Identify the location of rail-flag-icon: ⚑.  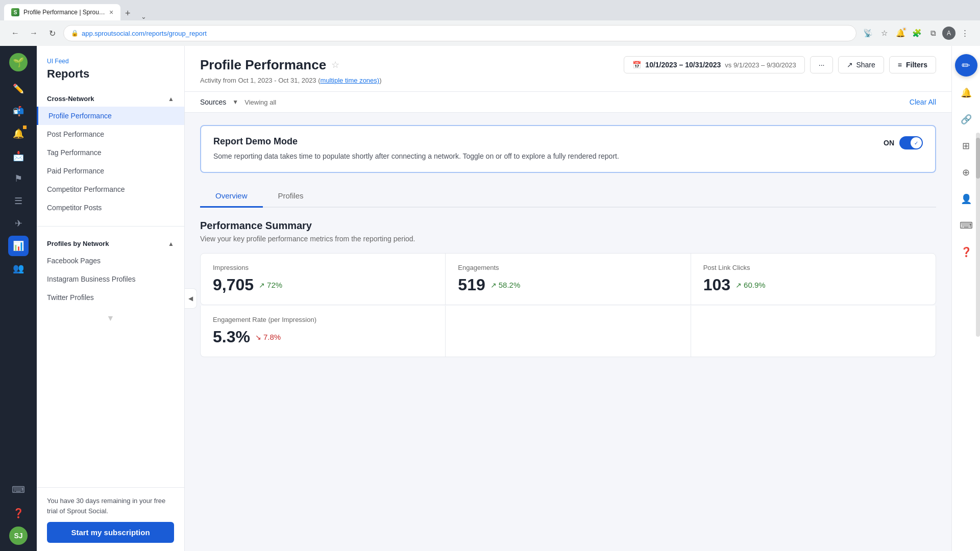
(18, 179).